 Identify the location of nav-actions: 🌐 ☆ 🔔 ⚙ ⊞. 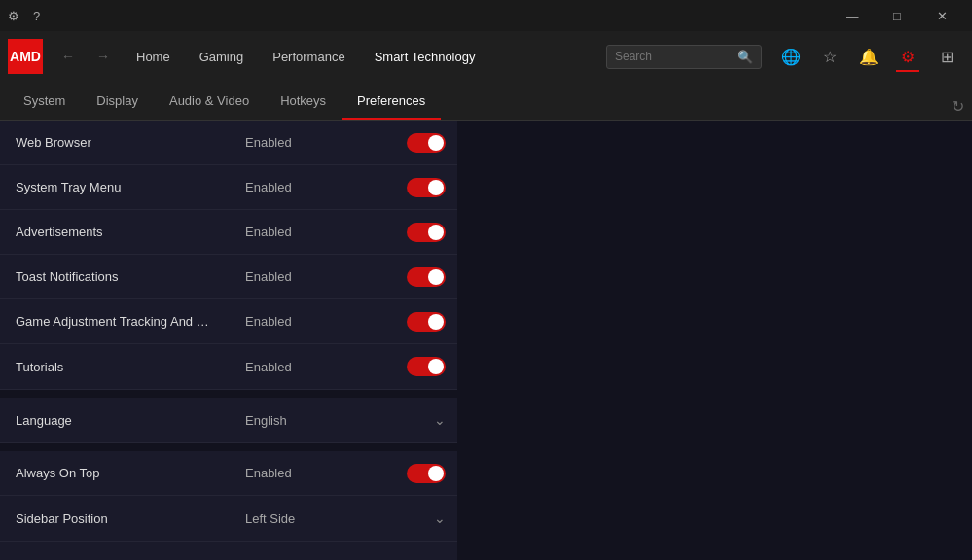
(869, 56).